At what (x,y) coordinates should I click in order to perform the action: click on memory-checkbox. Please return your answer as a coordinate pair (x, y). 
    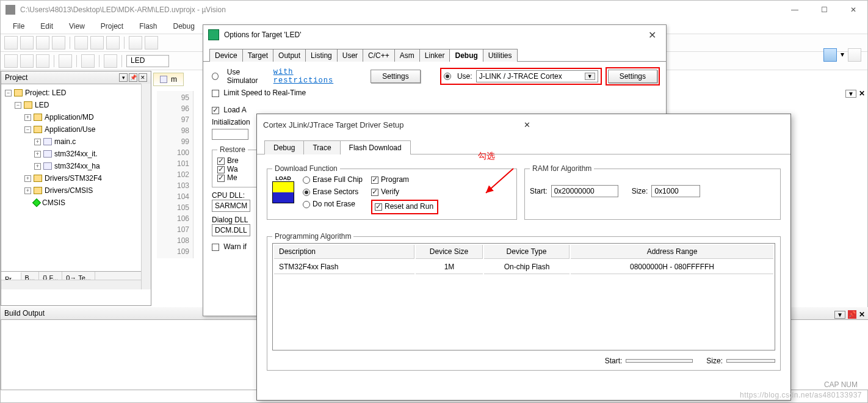
    Looking at the image, I should click on (221, 178).